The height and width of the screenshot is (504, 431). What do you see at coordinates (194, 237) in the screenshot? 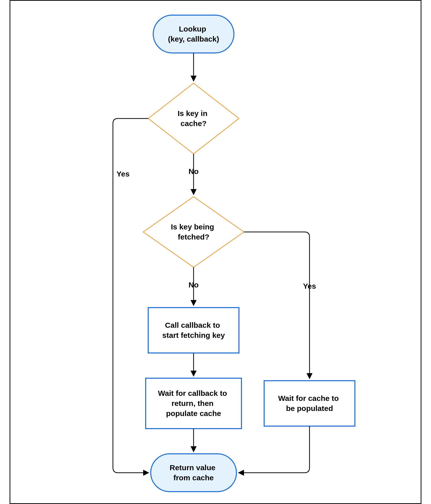
I see `d2-line2: fetched?` at bounding box center [194, 237].